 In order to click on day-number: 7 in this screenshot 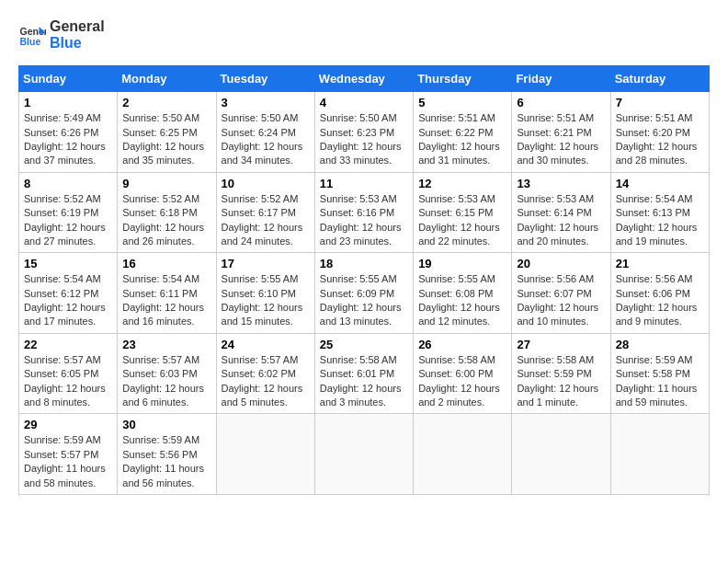, I will do `click(660, 103)`.